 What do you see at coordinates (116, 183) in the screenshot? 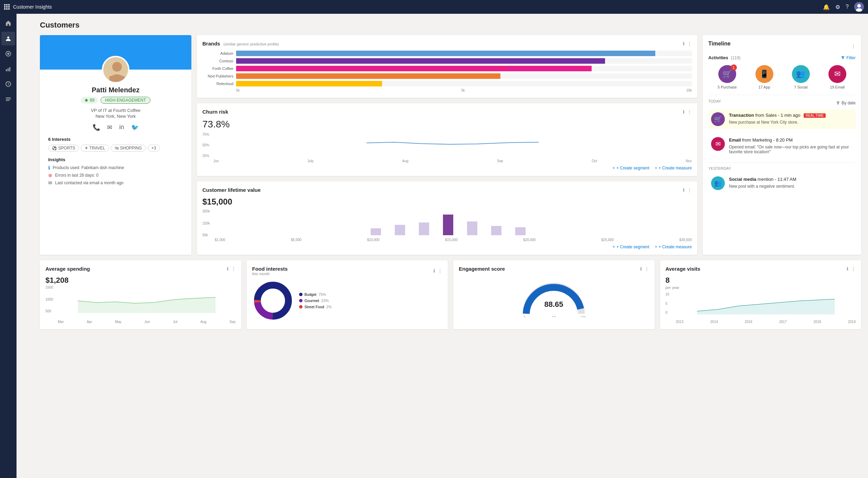
I see `insight-contact: ✉ Last contacted via email a month ago` at bounding box center [116, 183].